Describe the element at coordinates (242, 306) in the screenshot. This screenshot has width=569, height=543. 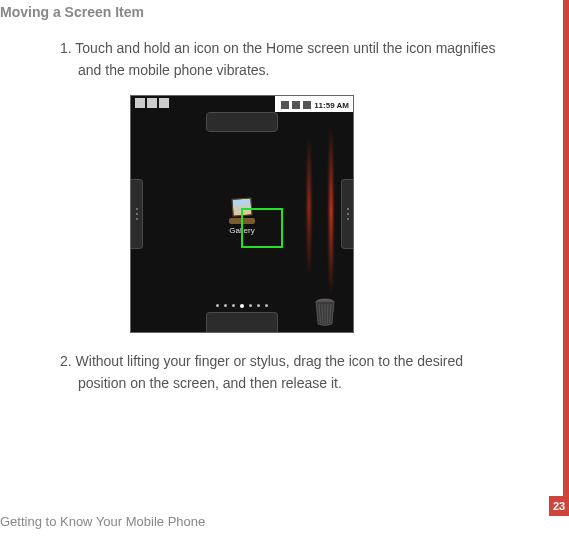
I see `page-indicator-dots` at that location.